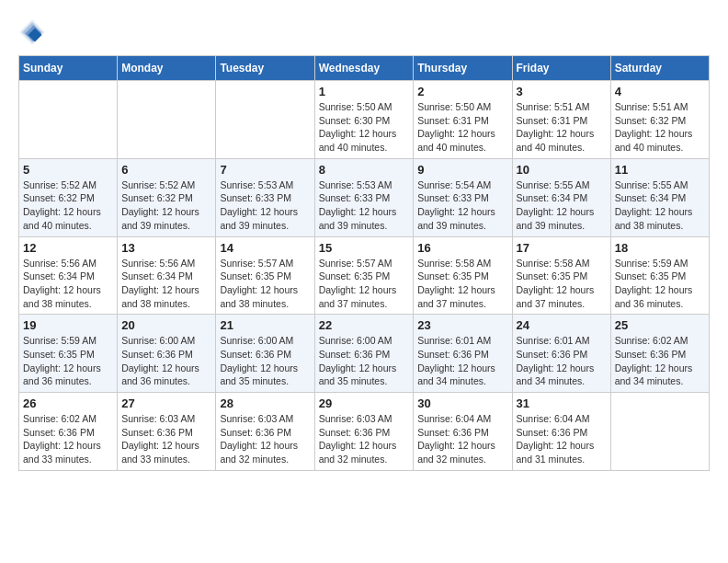 The height and width of the screenshot is (563, 728). I want to click on day-info: Sunrise: 5:55 AM Sunset: 6:34 PM Dayligh…, so click(562, 206).